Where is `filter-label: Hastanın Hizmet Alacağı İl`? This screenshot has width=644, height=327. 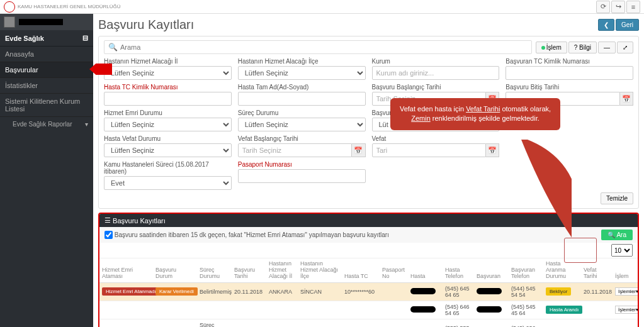 filter-label: Hastanın Hizmet Alacağı İl is located at coordinates (167, 62).